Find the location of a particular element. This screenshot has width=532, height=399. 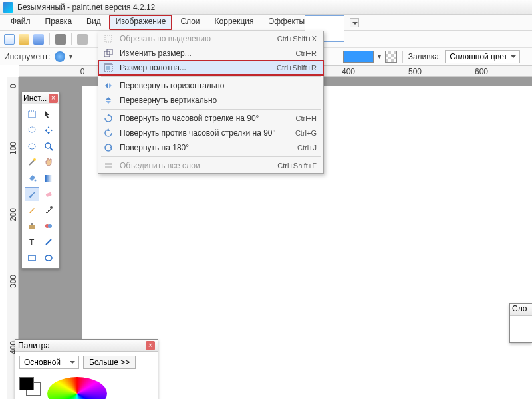

crop-icon is located at coordinates (108, 39).